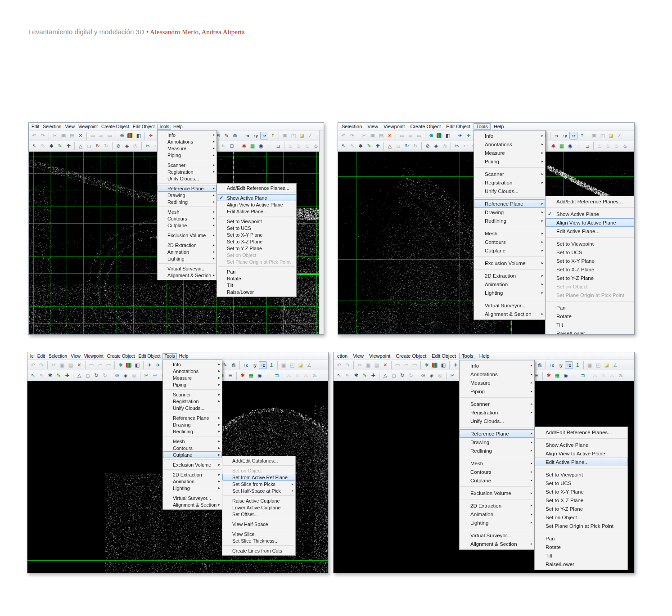  What do you see at coordinates (581, 432) in the screenshot?
I see `menu-item-add-edit-reference-planes: Add/Edit Reference Planes...` at bounding box center [581, 432].